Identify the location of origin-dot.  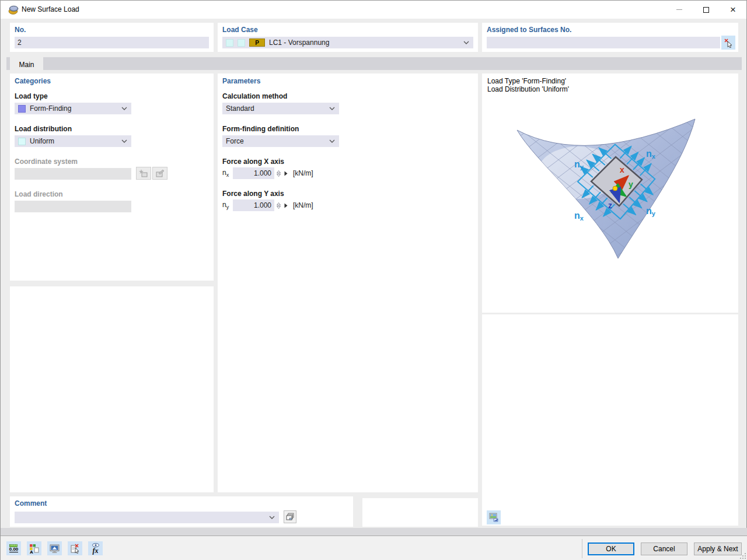
(615, 188).